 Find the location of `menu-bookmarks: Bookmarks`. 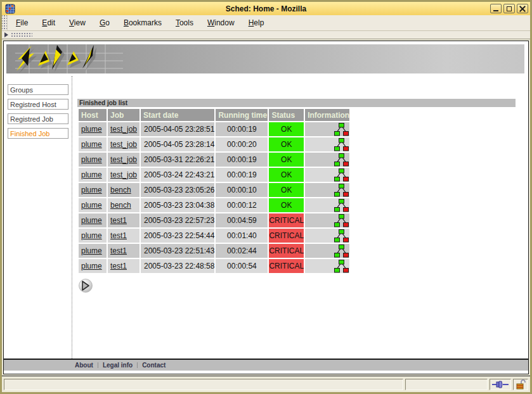

menu-bookmarks: Bookmarks is located at coordinates (143, 23).